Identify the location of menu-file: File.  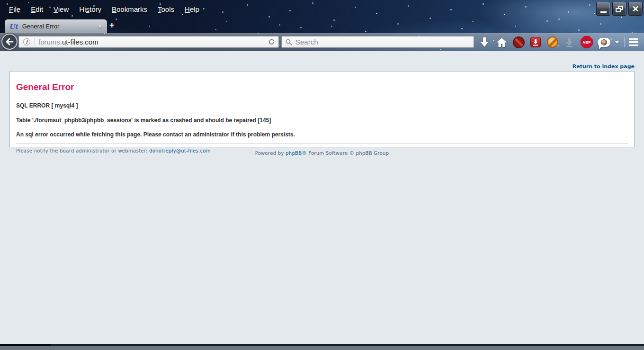
(15, 9).